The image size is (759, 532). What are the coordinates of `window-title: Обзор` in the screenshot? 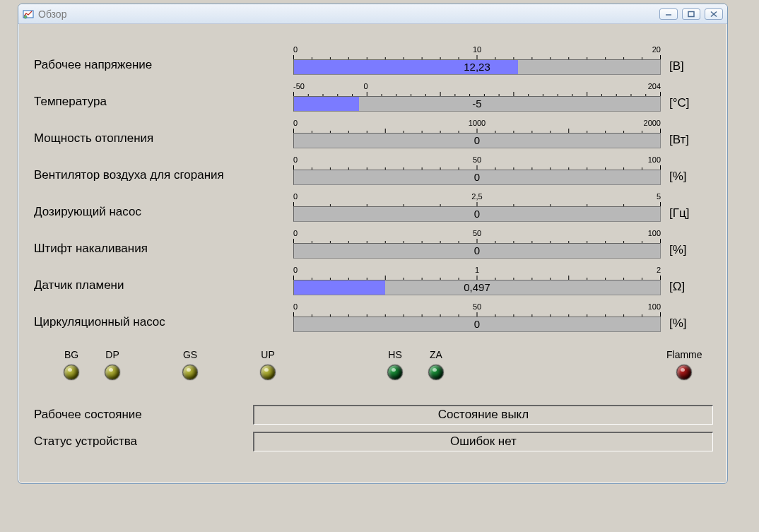 It's located at (349, 14).